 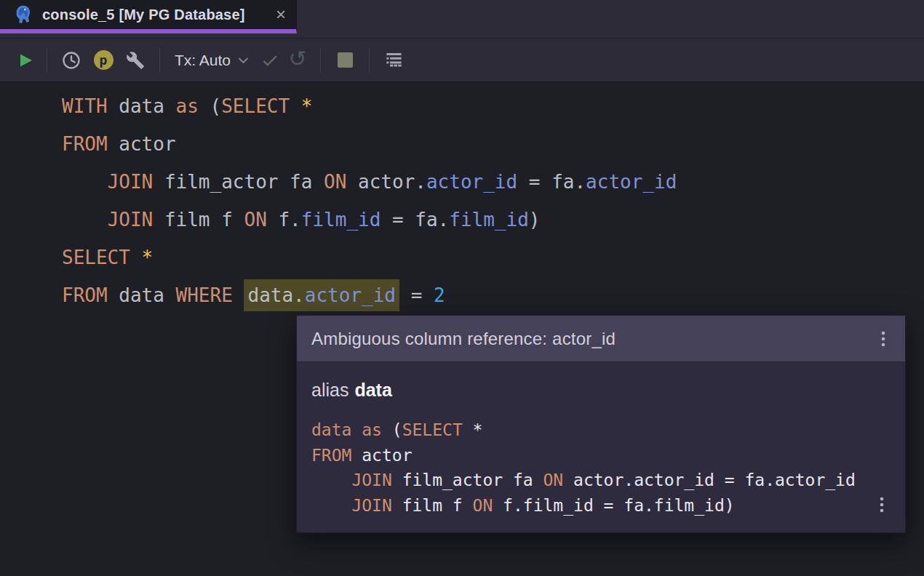 What do you see at coordinates (71, 60) in the screenshot?
I see `clock-icon` at bounding box center [71, 60].